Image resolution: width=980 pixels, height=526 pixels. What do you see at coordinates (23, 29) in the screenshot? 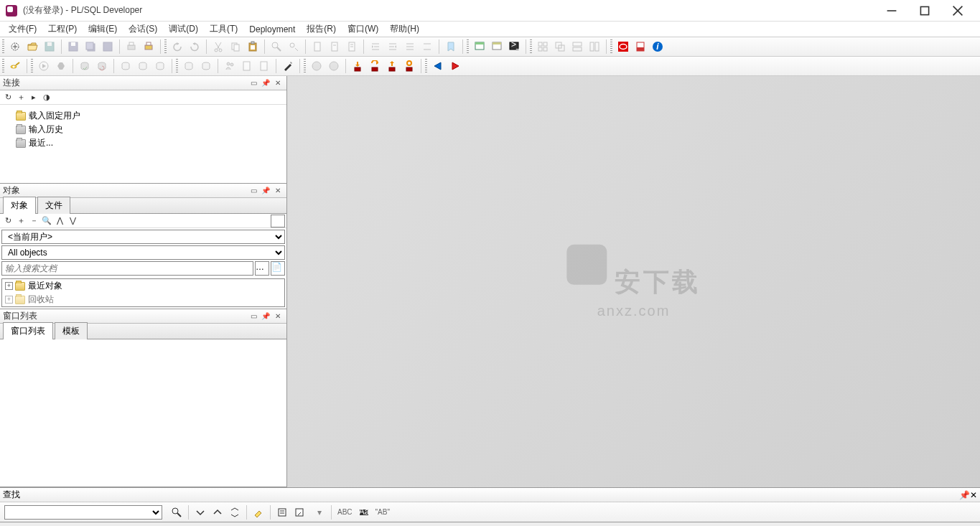
I see `menu-file: 文件(F)` at bounding box center [23, 29].